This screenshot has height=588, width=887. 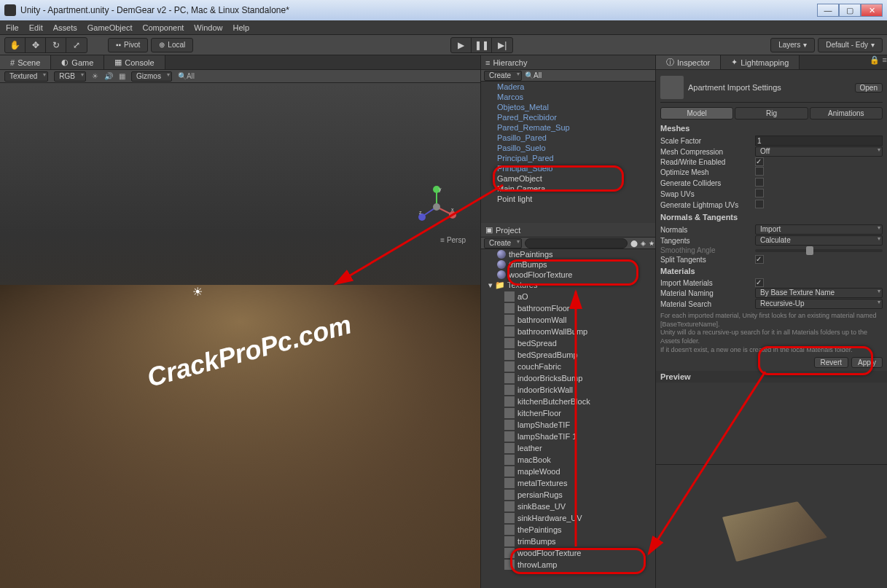 What do you see at coordinates (568, 286) in the screenshot?
I see `project-folder-item: ▾ 📁 Textures` at bounding box center [568, 286].